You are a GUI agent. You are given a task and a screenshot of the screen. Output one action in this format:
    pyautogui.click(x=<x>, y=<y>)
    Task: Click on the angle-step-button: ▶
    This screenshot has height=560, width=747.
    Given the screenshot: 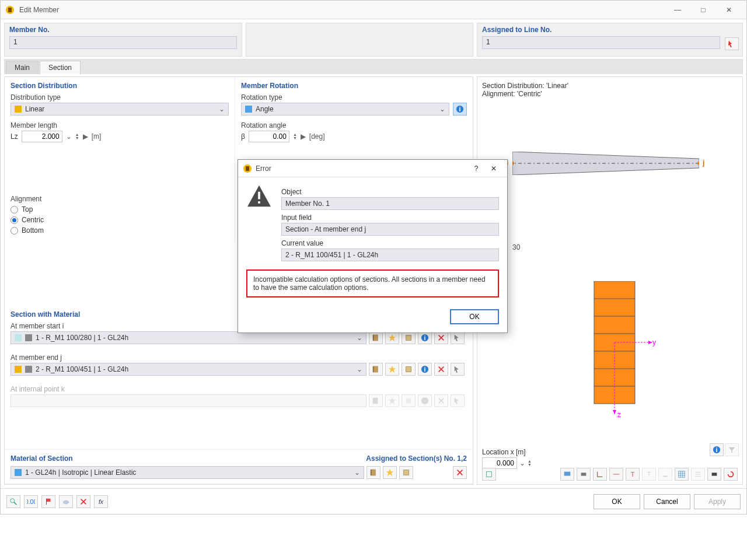 What is the action you would take?
    pyautogui.click(x=303, y=136)
    